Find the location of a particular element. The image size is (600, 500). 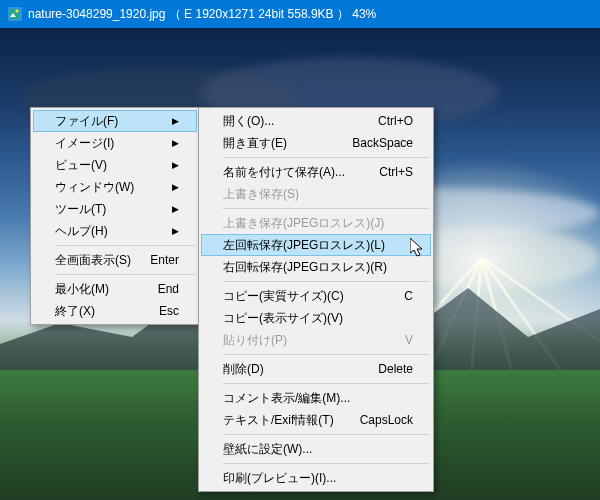

menu-item-shortcut: End is located at coordinates (168, 289).